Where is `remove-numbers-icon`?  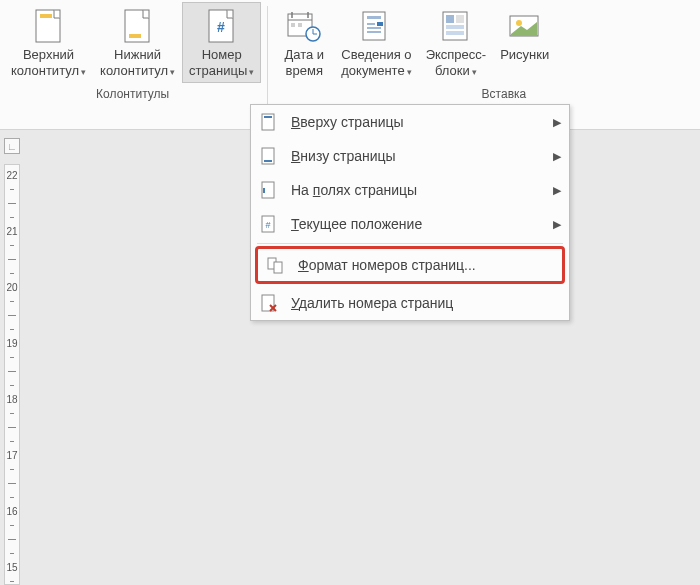 remove-numbers-icon is located at coordinates (269, 303).